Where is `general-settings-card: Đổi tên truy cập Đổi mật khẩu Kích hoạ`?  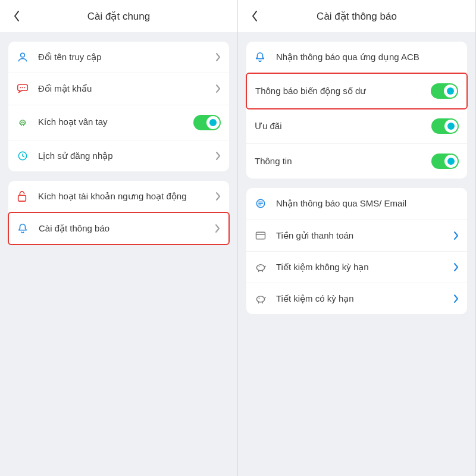 general-settings-card: Đổi tên truy cập Đổi mật khẩu Kích hoạ is located at coordinates (119, 107).